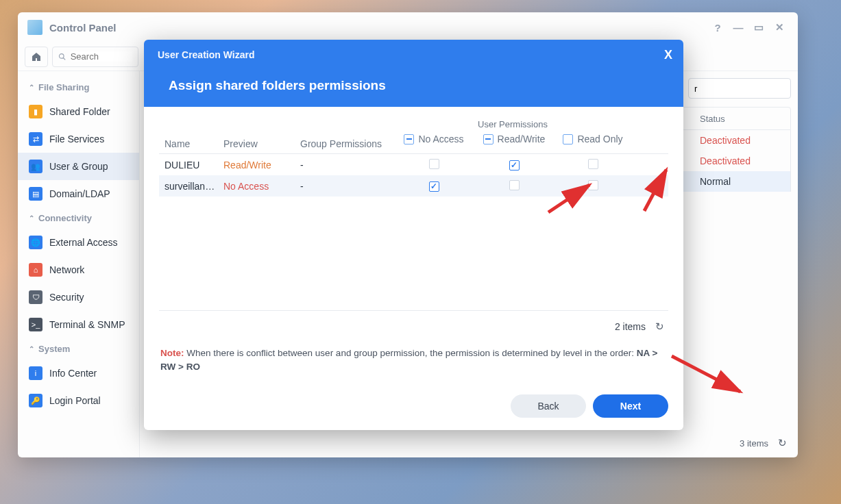 This screenshot has width=841, height=504. I want to click on item-count: 3 items, so click(754, 444).